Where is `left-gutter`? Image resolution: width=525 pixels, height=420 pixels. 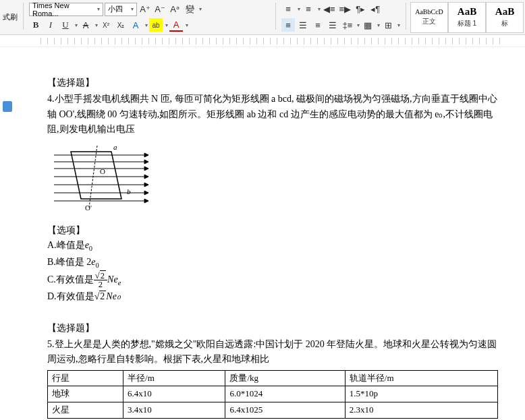
left-gutter is located at coordinates (7, 233).